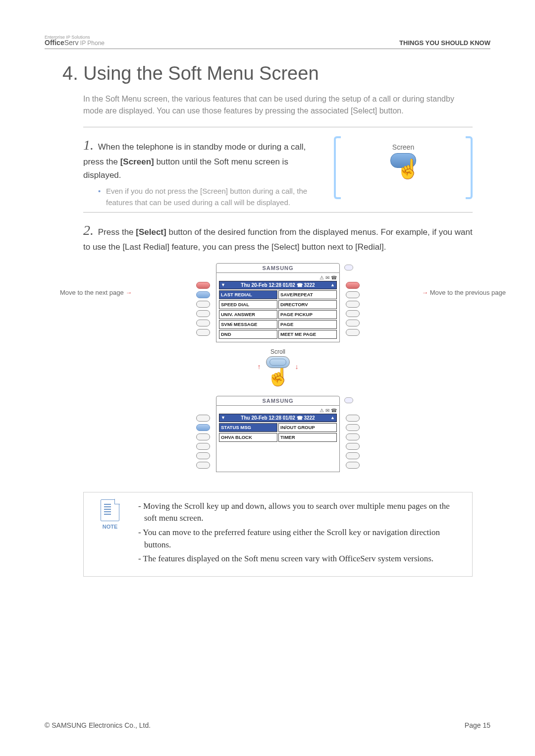 The width and height of the screenshot is (535, 756). What do you see at coordinates (248, 305) in the screenshot?
I see `menu-item: SPEED DIAL` at bounding box center [248, 305].